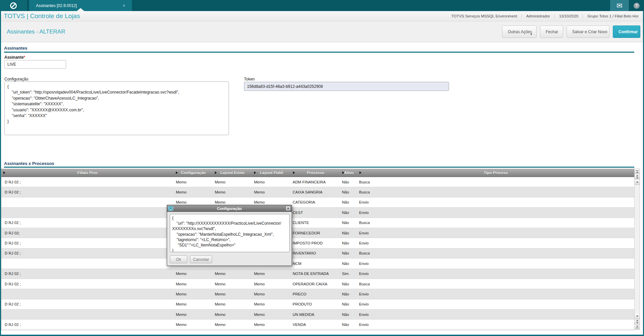  Describe the element at coordinates (315, 173) in the screenshot. I see `grid-header-cell: Processo` at that location.